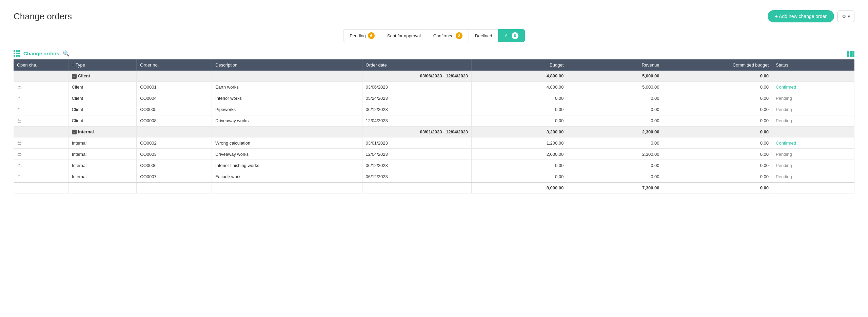 The image size is (868, 317). What do you see at coordinates (102, 132) in the screenshot?
I see `group-type: −Internal` at bounding box center [102, 132].